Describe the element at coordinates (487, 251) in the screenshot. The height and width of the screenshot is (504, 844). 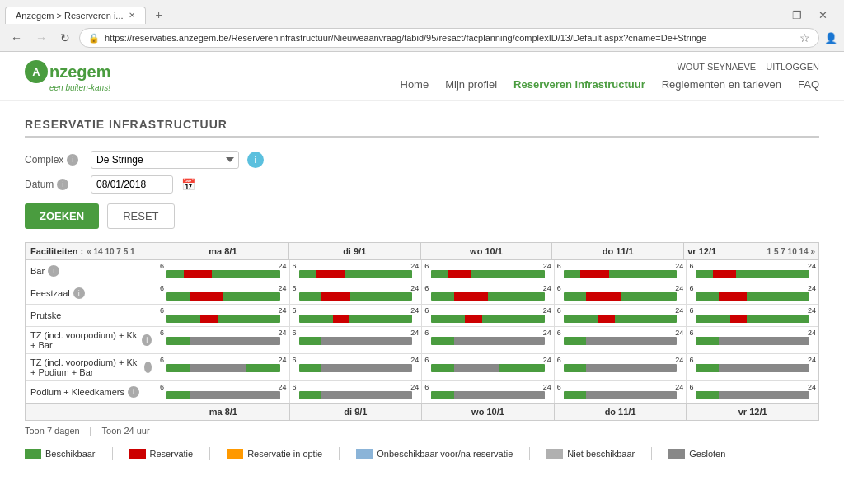
I see `day-header-3: wo 10/1` at that location.